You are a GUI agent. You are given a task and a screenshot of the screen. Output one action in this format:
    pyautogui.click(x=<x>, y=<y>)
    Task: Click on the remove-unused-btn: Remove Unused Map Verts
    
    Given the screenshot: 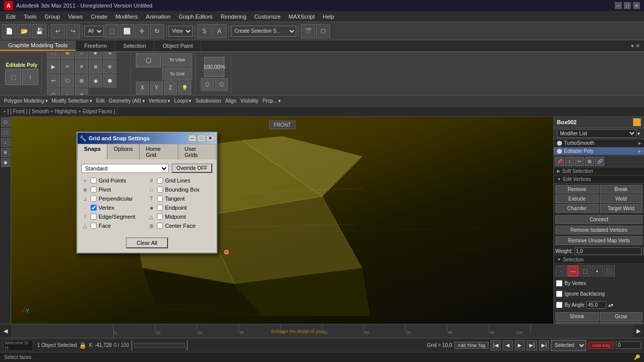 What is the action you would take?
    pyautogui.click(x=599, y=240)
    